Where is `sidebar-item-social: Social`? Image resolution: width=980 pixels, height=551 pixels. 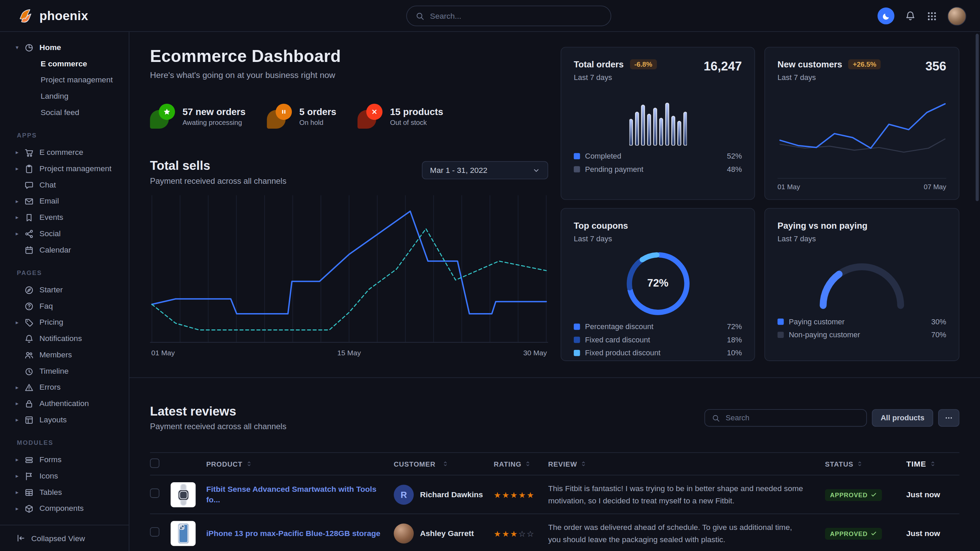 sidebar-item-social: Social is located at coordinates (64, 233).